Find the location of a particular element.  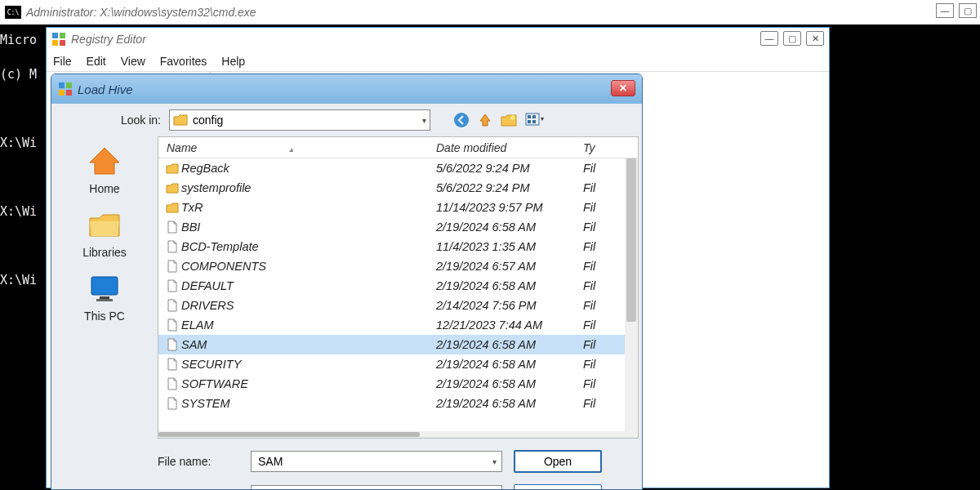

column-date: Date modified is located at coordinates (510, 148).